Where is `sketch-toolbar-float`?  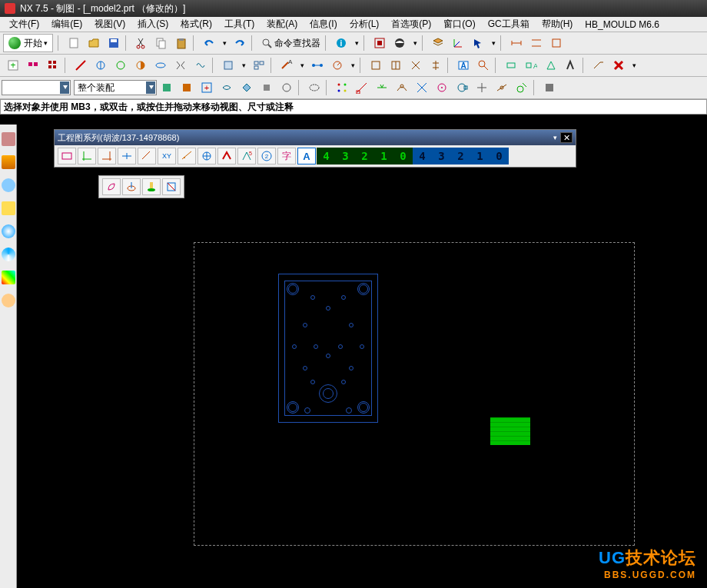
sketch-toolbar-float is located at coordinates (141, 187).